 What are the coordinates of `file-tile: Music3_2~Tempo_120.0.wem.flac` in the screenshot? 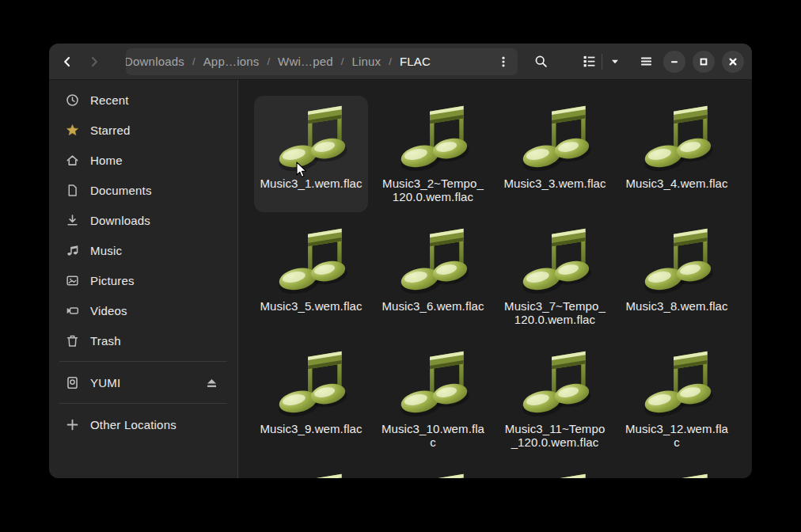 It's located at (433, 154).